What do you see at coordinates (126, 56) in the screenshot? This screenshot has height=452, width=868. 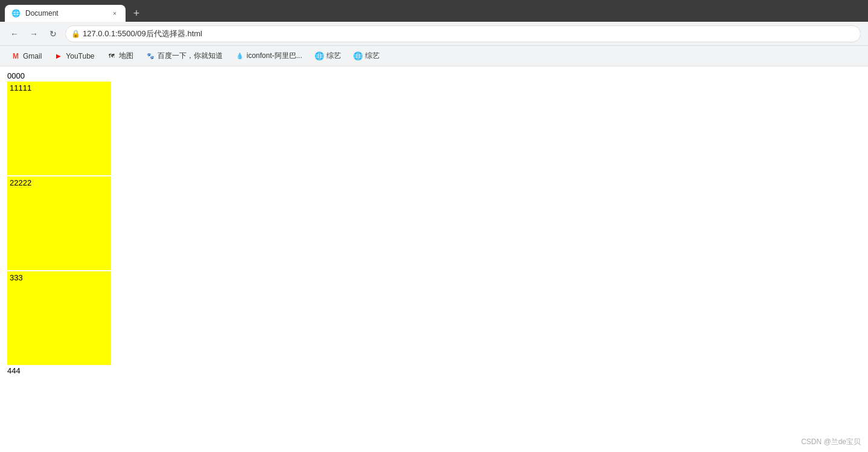 I see `maps-label: 地图` at bounding box center [126, 56].